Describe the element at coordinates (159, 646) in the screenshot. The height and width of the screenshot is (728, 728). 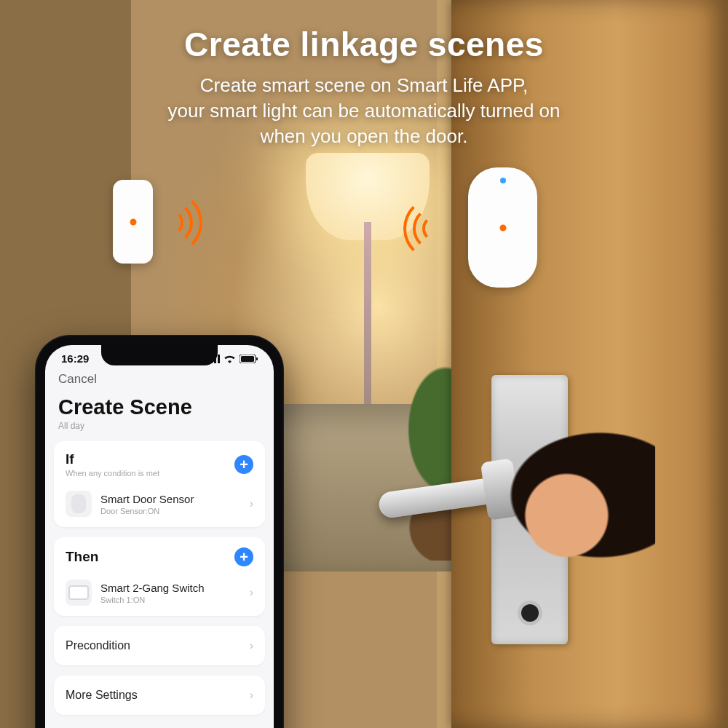
I see `precondition-row: Precondition ›` at that location.